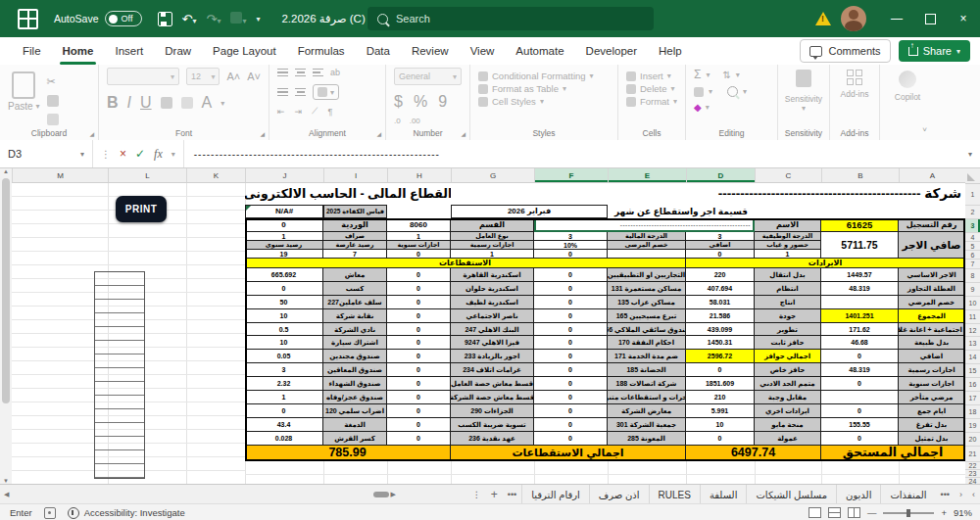 The image size is (980, 520). I want to click on ribbon-tab-draw: Draw, so click(178, 51).